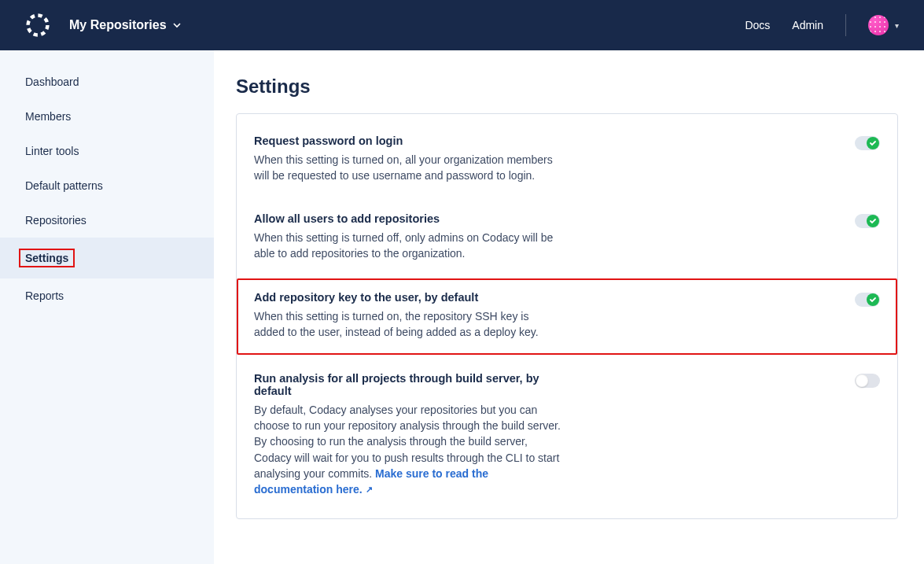 This screenshot has width=924, height=564. Describe the element at coordinates (407, 238) in the screenshot. I see `setting-body: Allow all users to add repositories When…` at that location.